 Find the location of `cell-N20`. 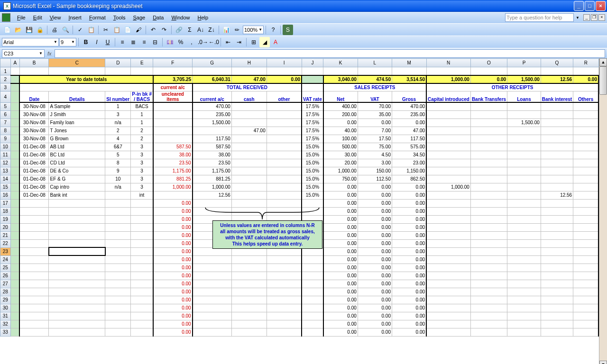

cell-N20 is located at coordinates (449, 228).